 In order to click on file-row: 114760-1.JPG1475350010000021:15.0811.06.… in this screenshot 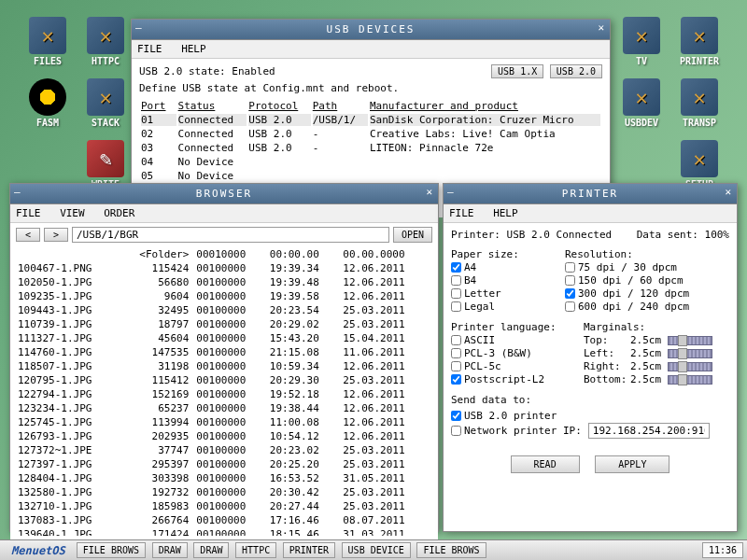, I will do `click(224, 353)`.